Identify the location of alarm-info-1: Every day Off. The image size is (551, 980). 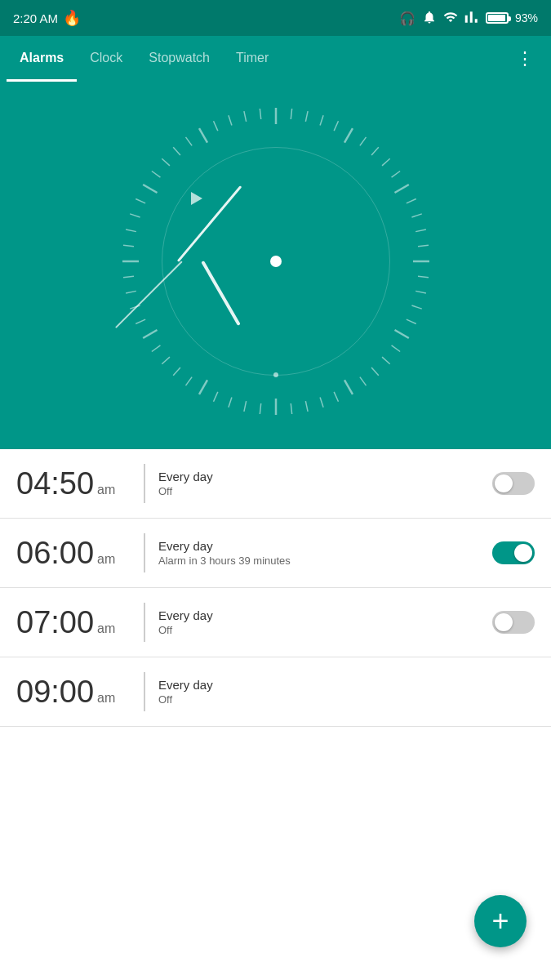
(325, 483).